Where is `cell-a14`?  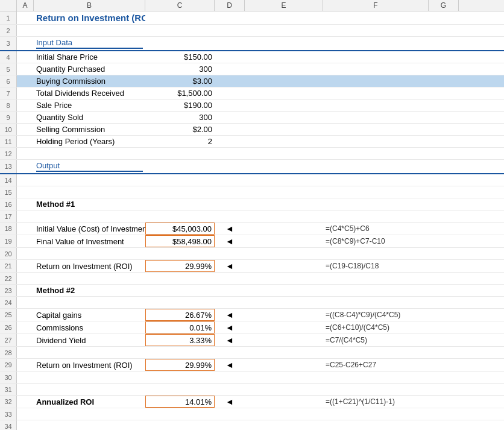
cell-a14 is located at coordinates (25, 180).